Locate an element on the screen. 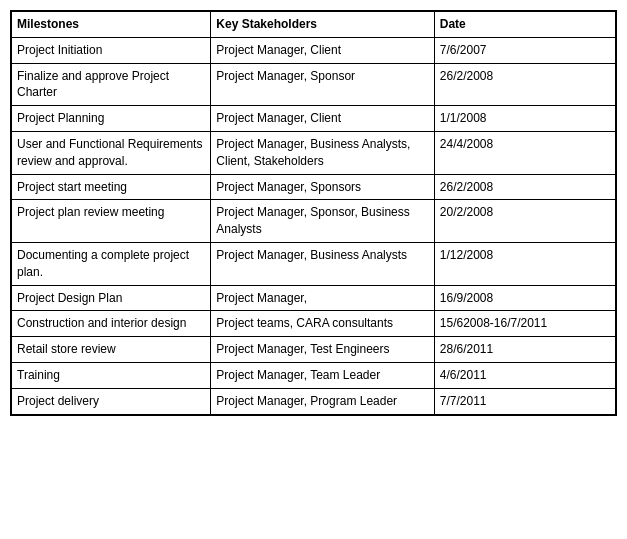 The image size is (627, 539). stakeholders-cell: Project Manager, is located at coordinates (322, 298).